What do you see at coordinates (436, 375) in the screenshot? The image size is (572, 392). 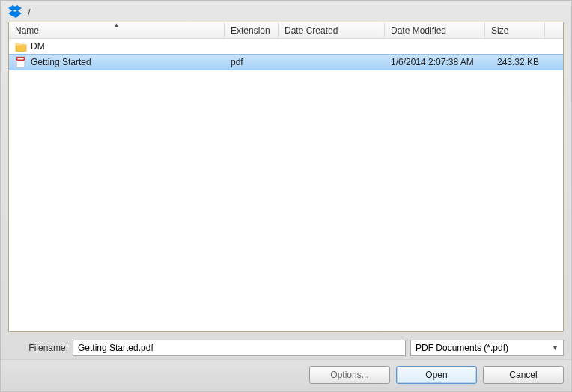 I see `open-button: Open` at bounding box center [436, 375].